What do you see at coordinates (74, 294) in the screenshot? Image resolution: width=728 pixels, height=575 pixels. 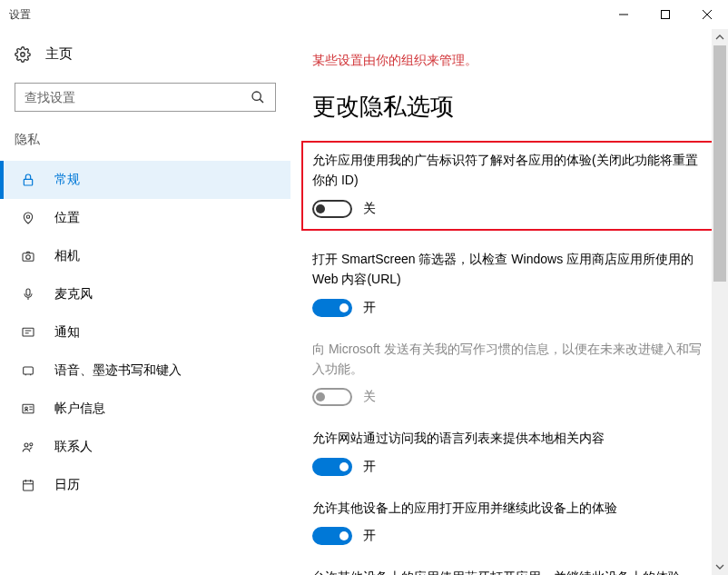 I see `sidebar-item-label: 麦克风` at bounding box center [74, 294].